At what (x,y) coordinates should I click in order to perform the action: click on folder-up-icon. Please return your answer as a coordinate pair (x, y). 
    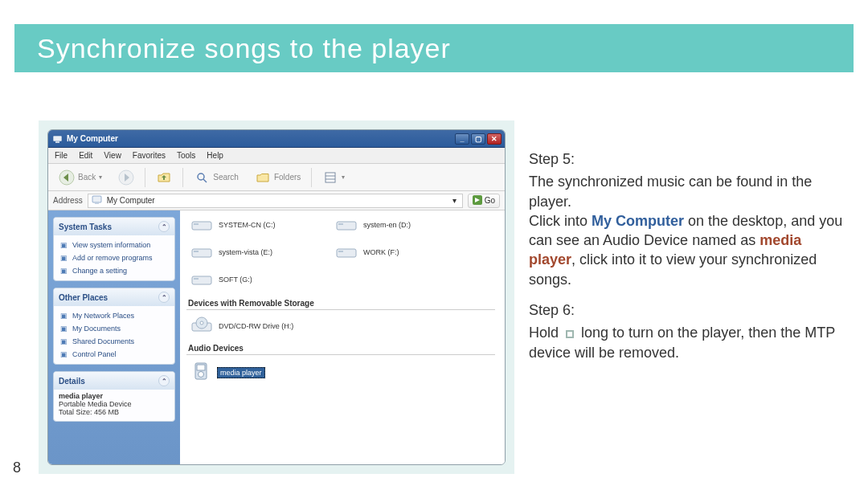
    Looking at the image, I should click on (164, 178).